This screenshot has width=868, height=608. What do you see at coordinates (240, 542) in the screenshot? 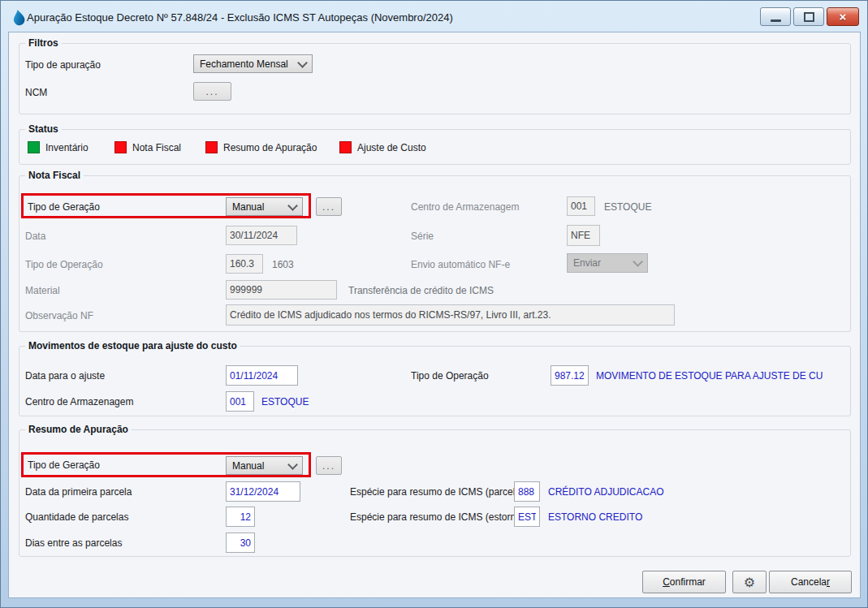
I see `res-dias-parcelas-input` at bounding box center [240, 542].